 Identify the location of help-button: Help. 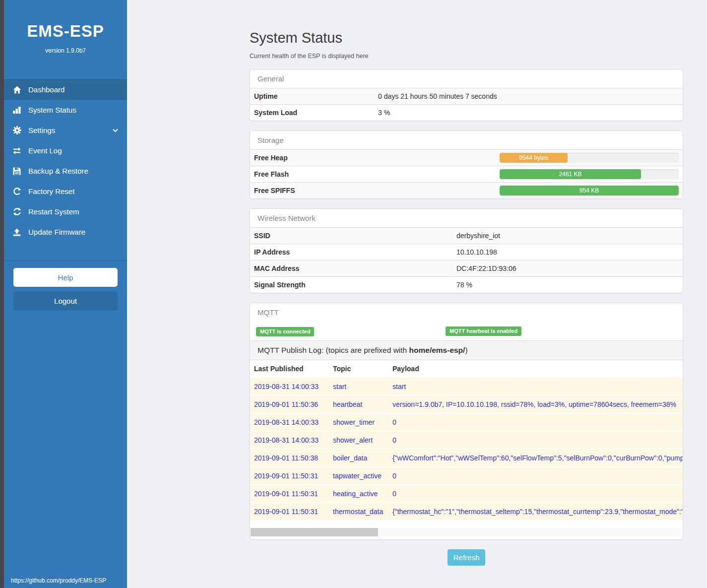
(65, 277).